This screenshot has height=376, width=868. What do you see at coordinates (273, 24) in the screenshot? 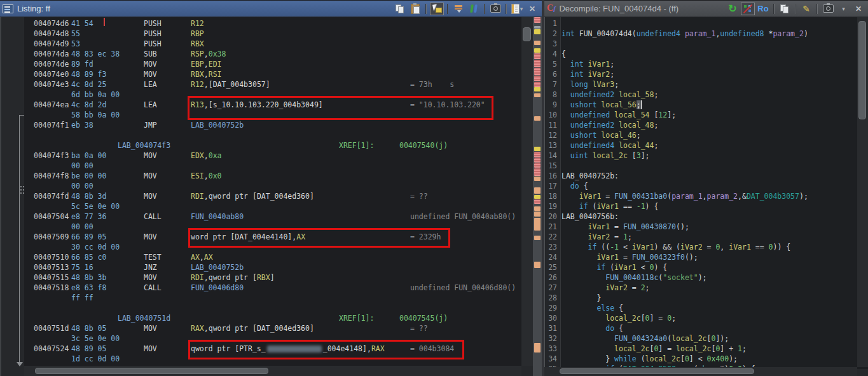
I see `listing-instruction-row: 004074d641 54PUSHR12` at bounding box center [273, 24].